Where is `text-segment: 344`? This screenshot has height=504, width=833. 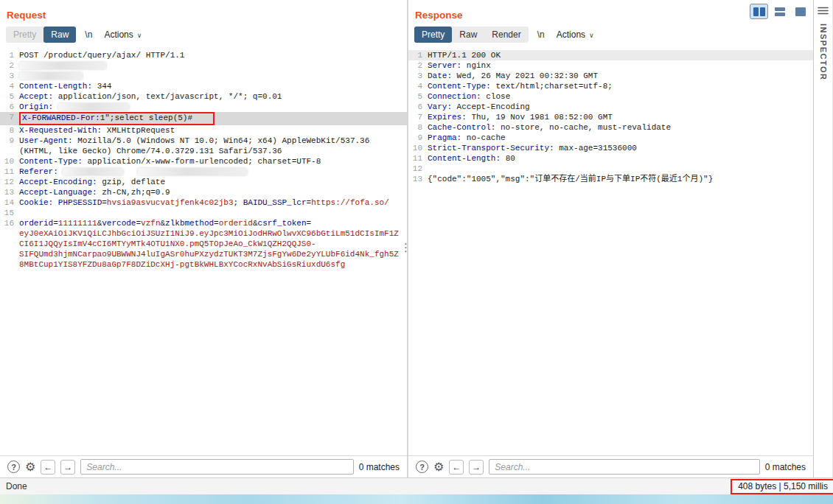 text-segment: 344 is located at coordinates (102, 86).